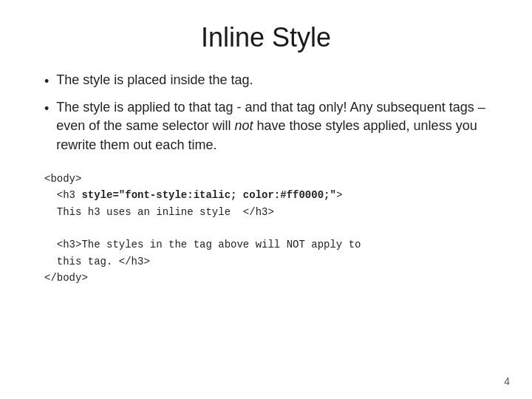 The height and width of the screenshot is (399, 532). Describe the element at coordinates (270, 126) in the screenshot. I see `list-item: • The style is applied to that tag - and…` at that location.